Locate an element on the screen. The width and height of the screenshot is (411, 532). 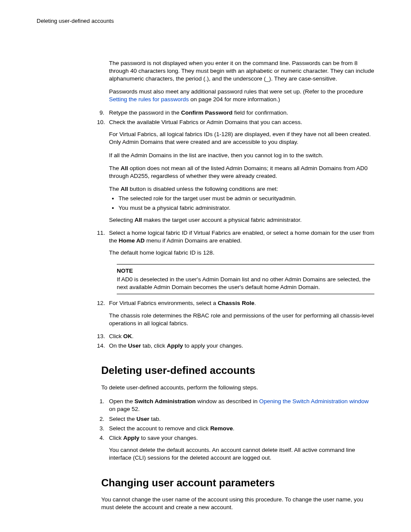
step-12: 12. For Virtual Fabrics environments, se… is located at coordinates (238, 314).